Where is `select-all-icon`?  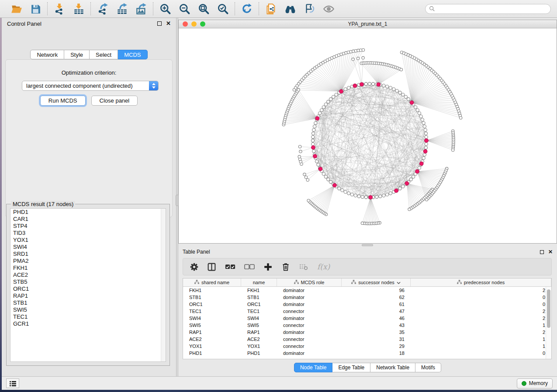 select-all-icon is located at coordinates (230, 267).